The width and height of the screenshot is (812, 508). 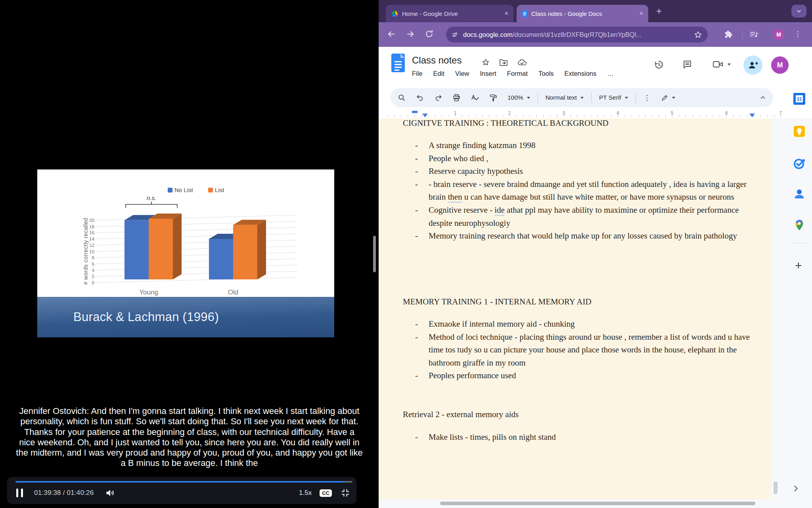 I want to click on doc-bullet-item: Peoples performance used, so click(x=584, y=375).